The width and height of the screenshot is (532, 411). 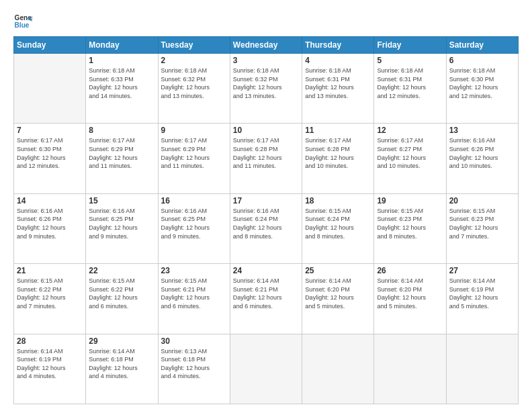 What do you see at coordinates (266, 224) in the screenshot?
I see `day-info: Sunrise: 6:16 AM Sunset: 6:24 PM Dayligh…` at bounding box center [266, 224].